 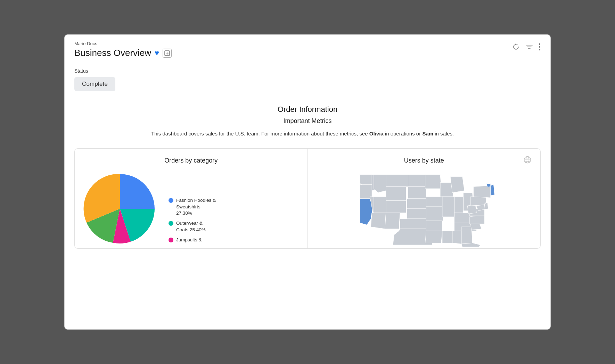 What do you see at coordinates (192, 207) in the screenshot?
I see `legend-item-fashion: Fashion Hoodies &Sweatshirts27.38%` at bounding box center [192, 207].